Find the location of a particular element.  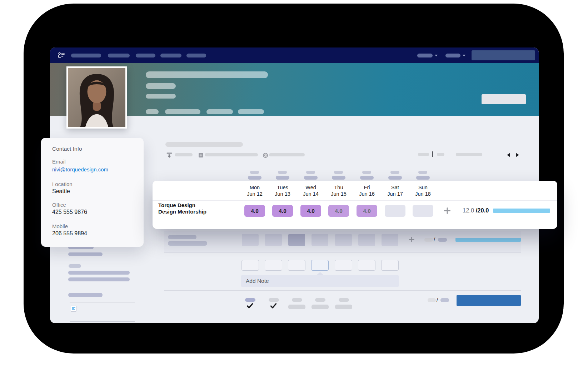

app-logo-icon is located at coordinates (61, 55).